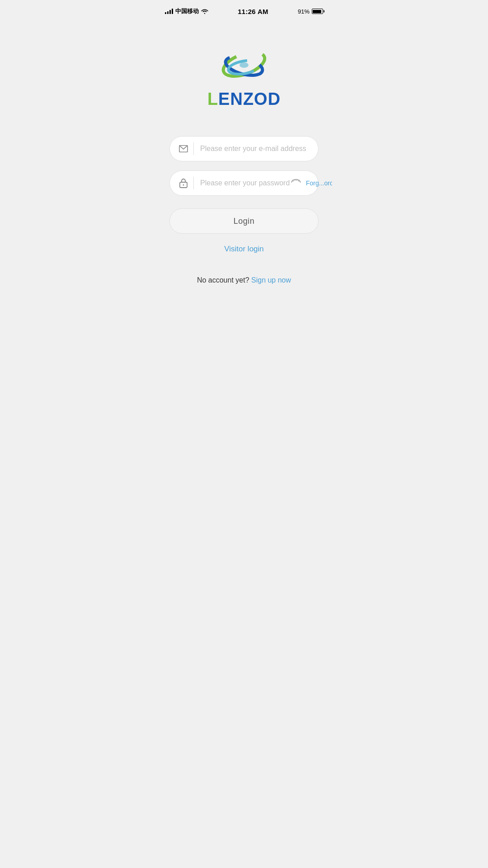  What do you see at coordinates (244, 78) in the screenshot?
I see `logo-container: LENZOD` at bounding box center [244, 78].